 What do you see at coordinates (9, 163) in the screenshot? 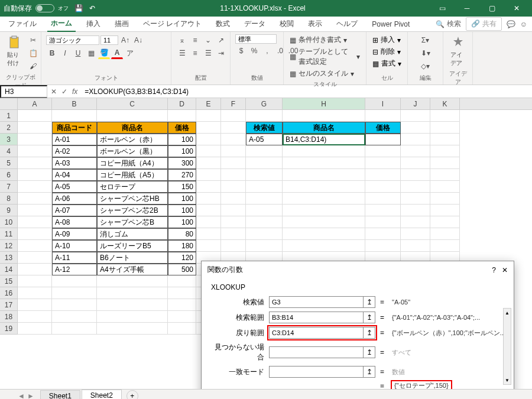
I see `row-header: 5` at bounding box center [9, 163].